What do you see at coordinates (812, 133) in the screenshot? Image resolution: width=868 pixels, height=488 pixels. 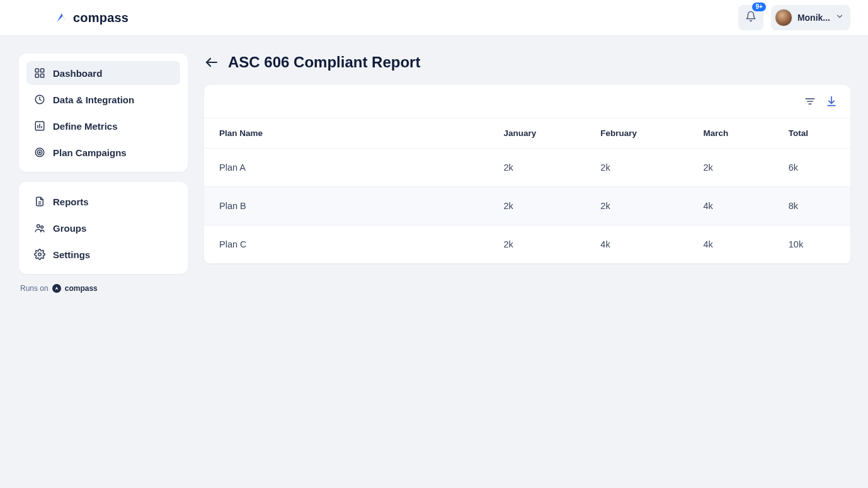 I see `column-header: Total` at bounding box center [812, 133].